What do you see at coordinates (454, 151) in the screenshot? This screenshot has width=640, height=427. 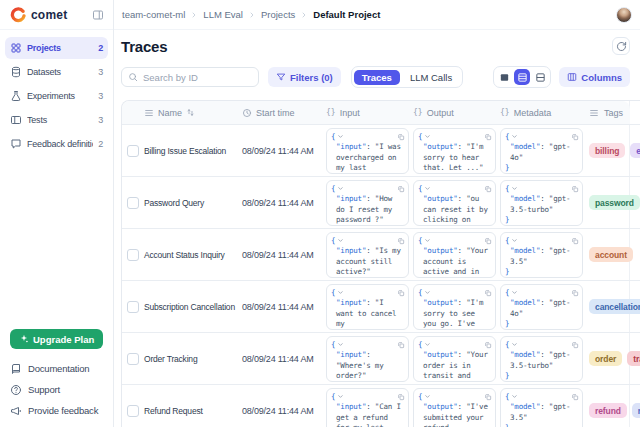 I see `output-json-cell: { "output": "I'm sorry to hear that. Let…` at bounding box center [454, 151].